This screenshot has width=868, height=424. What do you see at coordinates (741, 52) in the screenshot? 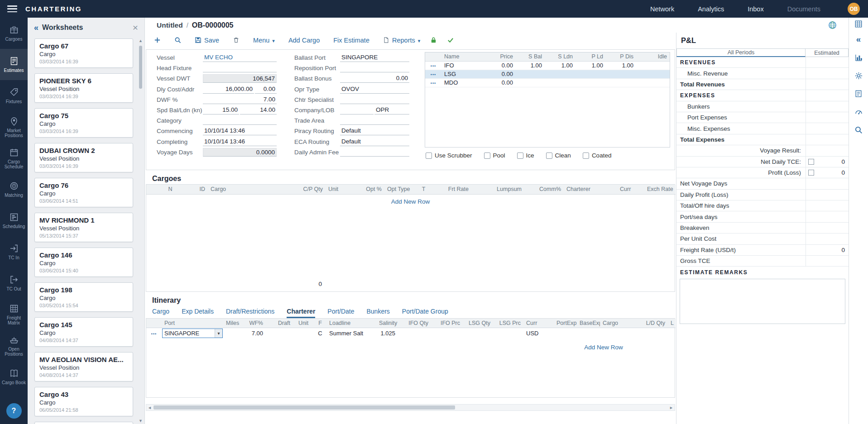
I see `pnl-period-selector: All Periods` at bounding box center [741, 52].